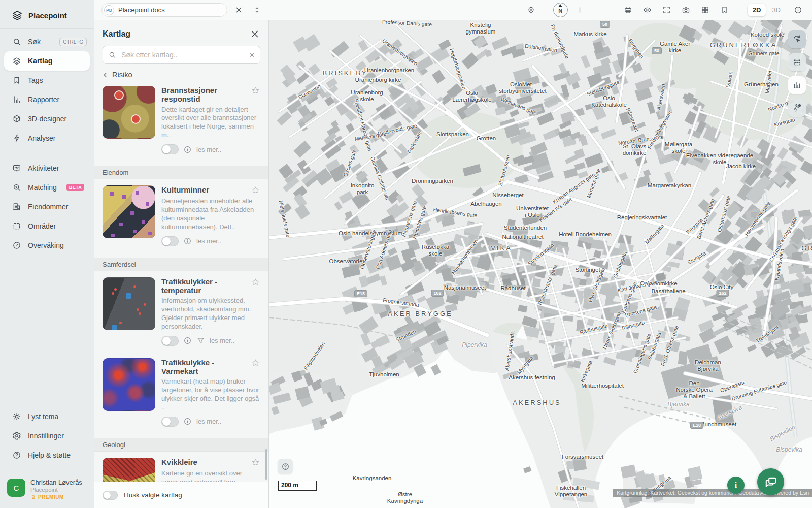  Describe the element at coordinates (797, 40) in the screenshot. I see `rotate-select-button` at that location.